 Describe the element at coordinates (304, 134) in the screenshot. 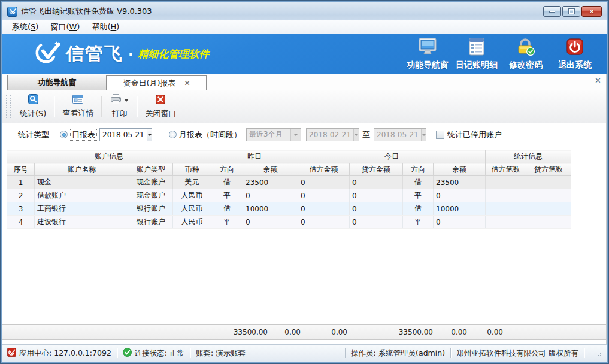

I see `filterbar: 统计类型 日报表 2018-05-21 月报表（时间段） 最近3个月 2018-…` at that location.